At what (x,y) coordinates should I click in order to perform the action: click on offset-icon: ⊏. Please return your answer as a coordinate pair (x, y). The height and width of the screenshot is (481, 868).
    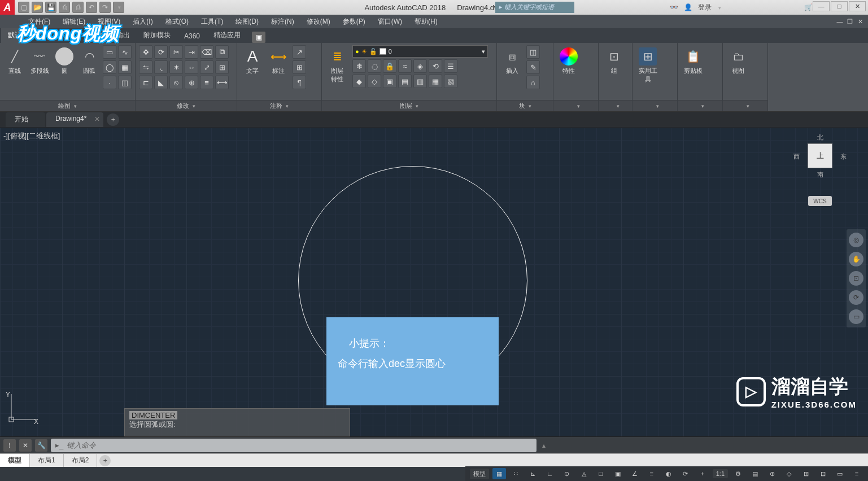
    Looking at the image, I should click on (146, 82).